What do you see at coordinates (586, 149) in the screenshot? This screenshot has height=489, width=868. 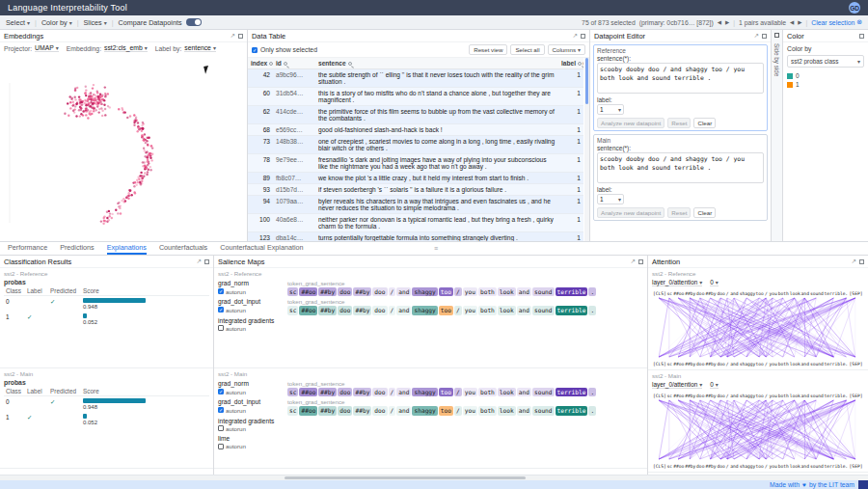 I see `vertical-scrollbar` at bounding box center [586, 149].